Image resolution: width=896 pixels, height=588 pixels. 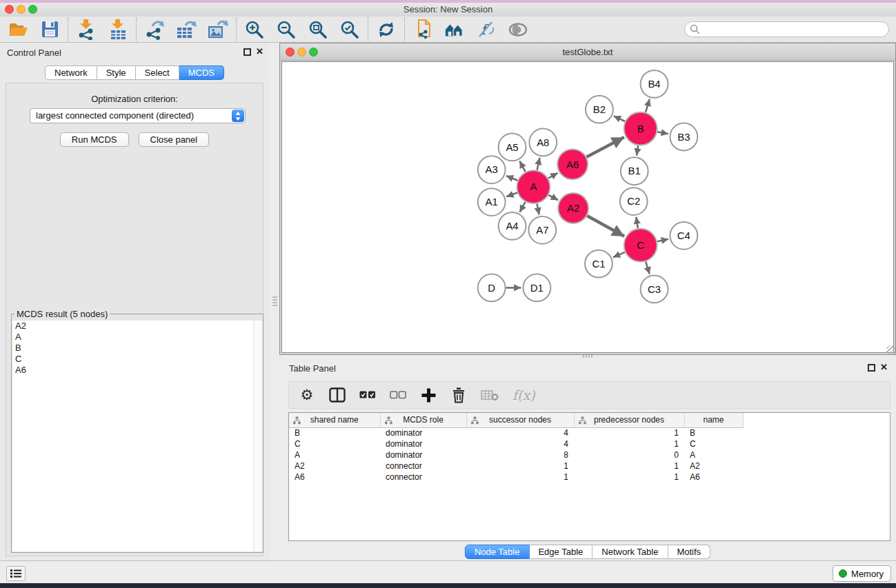 I want to click on tab-mcds: MCDS, so click(x=201, y=73).